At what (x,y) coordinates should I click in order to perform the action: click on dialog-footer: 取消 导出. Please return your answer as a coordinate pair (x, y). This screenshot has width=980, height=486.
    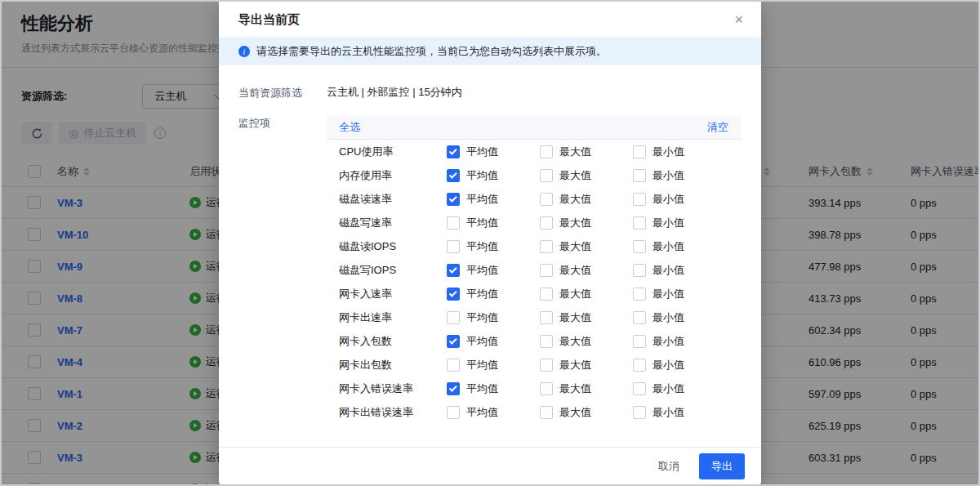
    Looking at the image, I should click on (490, 466).